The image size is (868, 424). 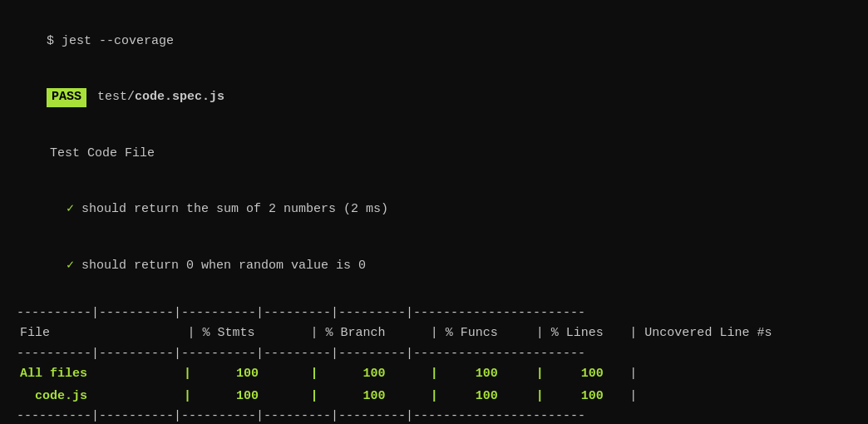 I want to click on cell-codejs-name: code.js, so click(x=85, y=397).